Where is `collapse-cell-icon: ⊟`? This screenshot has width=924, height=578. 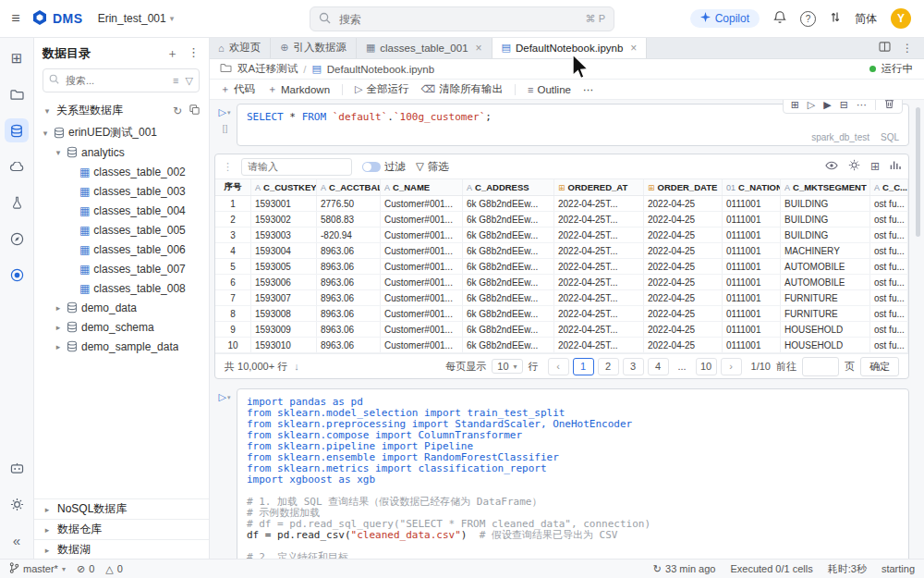
collapse-cell-icon: ⊟ is located at coordinates (845, 105).